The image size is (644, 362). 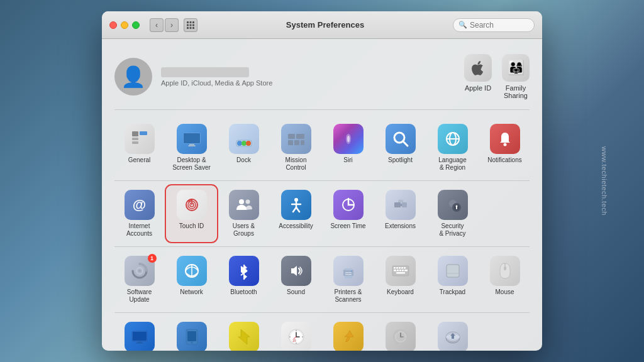 What do you see at coordinates (322, 25) in the screenshot?
I see `titlebar: ‹ › System Preferences 🔍` at bounding box center [322, 25].